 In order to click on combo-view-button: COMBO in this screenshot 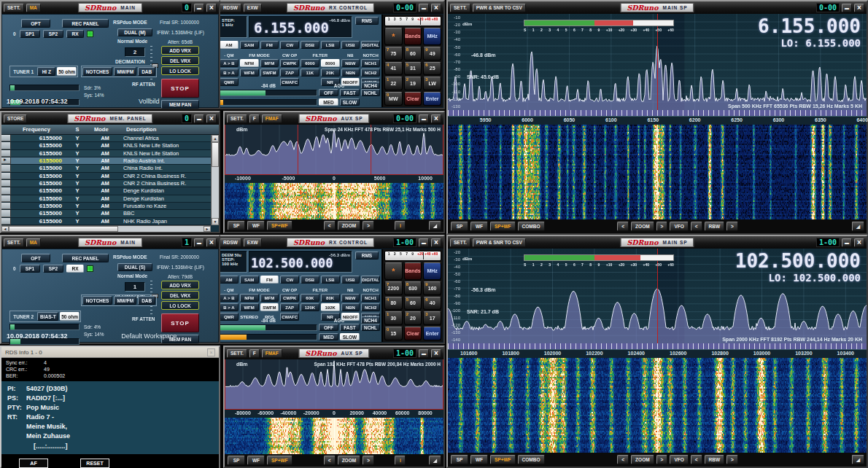, I will do `click(531, 459)`.